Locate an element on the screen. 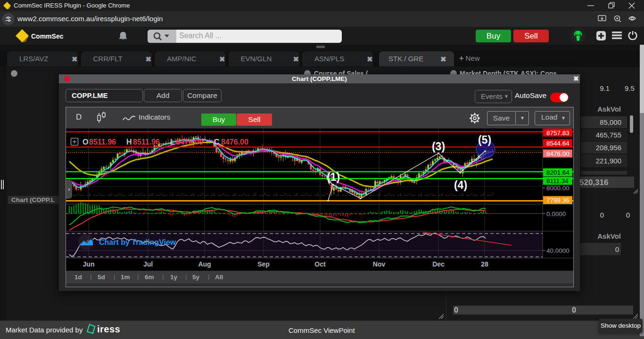 Image resolution: width=644 pixels, height=339 pixels. svg-text: Nov is located at coordinates (379, 264).